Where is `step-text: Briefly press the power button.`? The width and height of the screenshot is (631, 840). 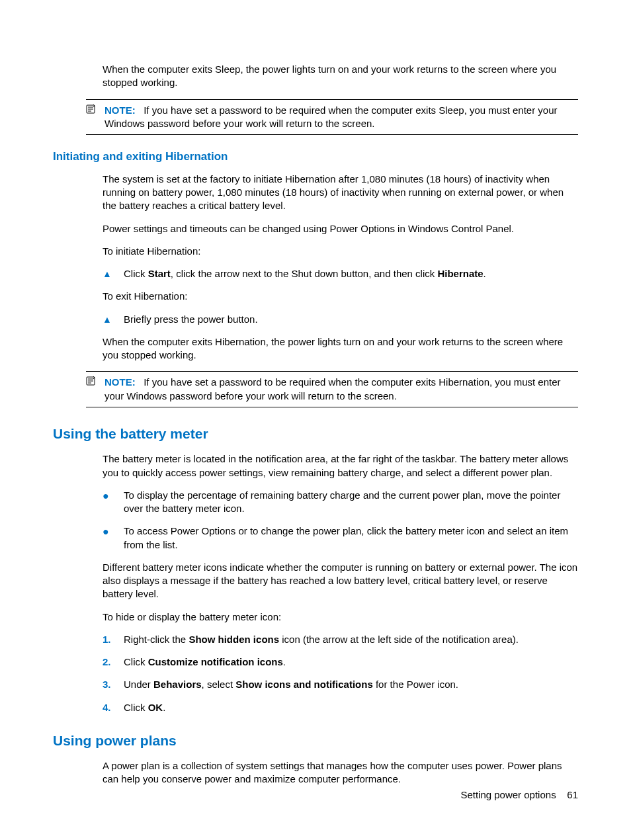 step-text: Briefly press the power button. is located at coordinates (351, 319).